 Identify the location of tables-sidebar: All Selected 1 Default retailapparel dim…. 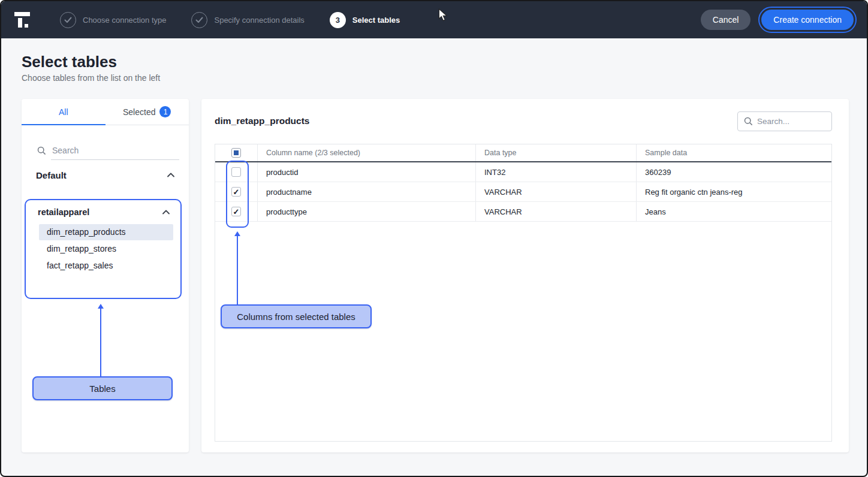
(106, 276).